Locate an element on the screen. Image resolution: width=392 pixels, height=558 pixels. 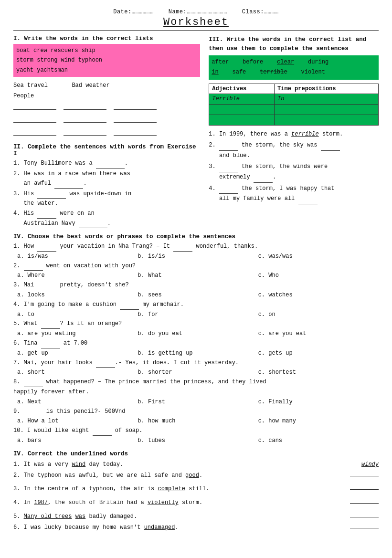
people-label: People is located at coordinates (107, 96).